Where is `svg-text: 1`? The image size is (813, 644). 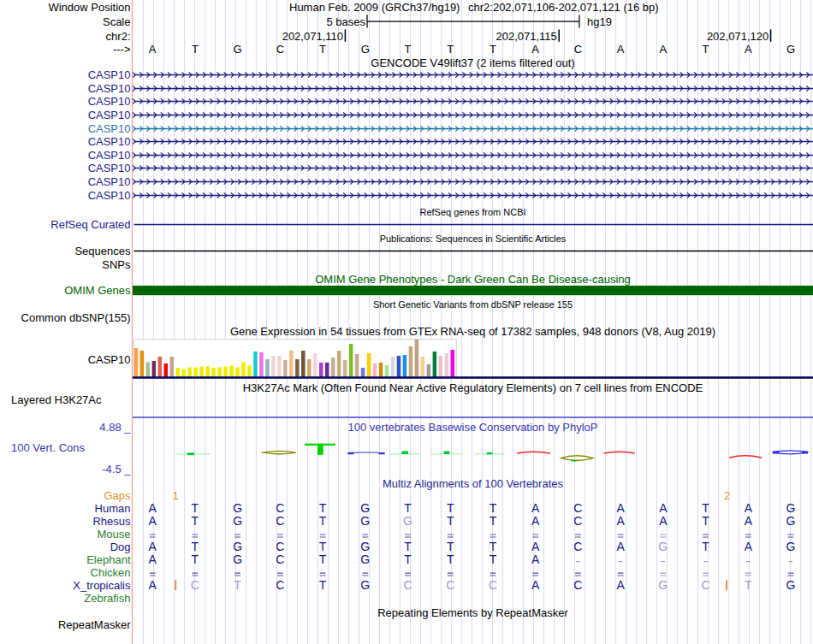
svg-text: 1 is located at coordinates (176, 496).